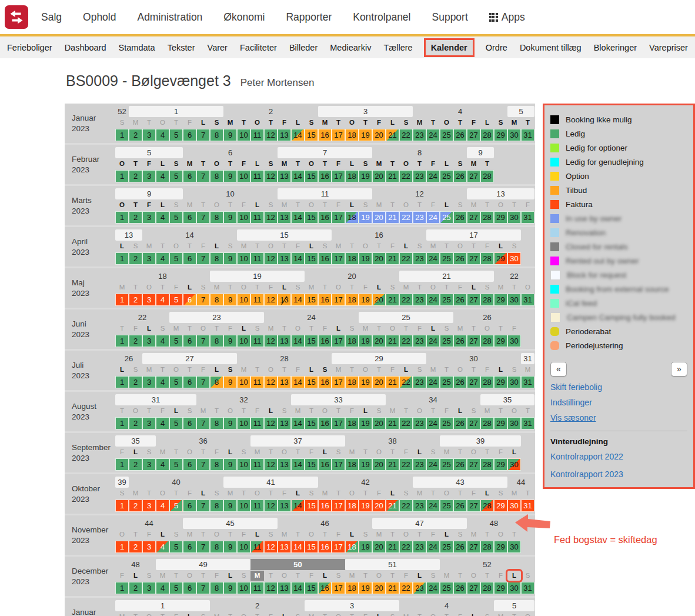 The image size is (695, 616). Describe the element at coordinates (379, 259) in the screenshot. I see `day-cell: 20` at that location.